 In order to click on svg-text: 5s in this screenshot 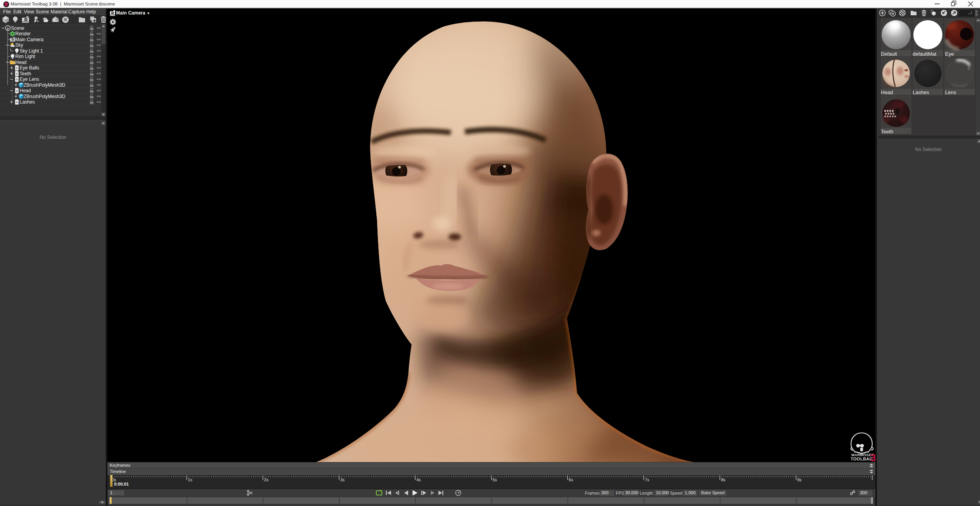, I will do `click(495, 480)`.